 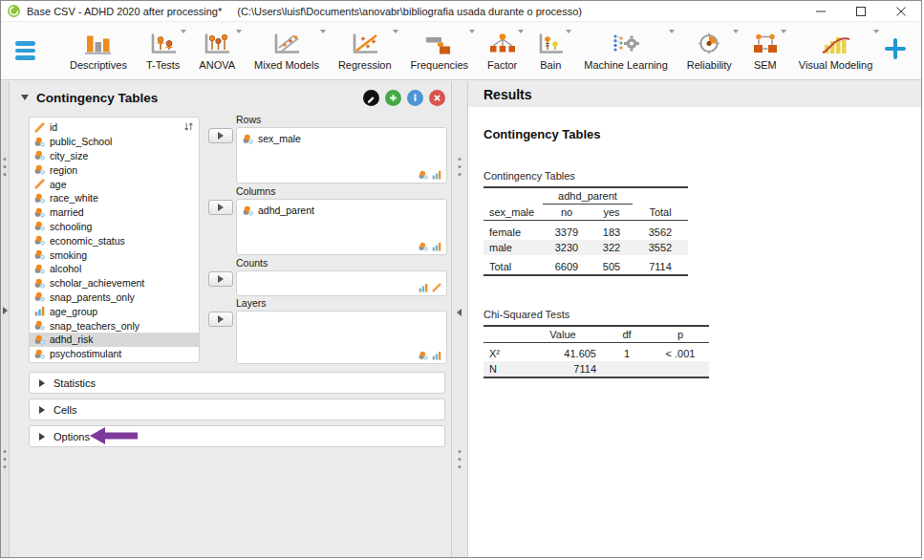 What do you see at coordinates (115, 141) in the screenshot?
I see `variable-item: public_School` at bounding box center [115, 141].